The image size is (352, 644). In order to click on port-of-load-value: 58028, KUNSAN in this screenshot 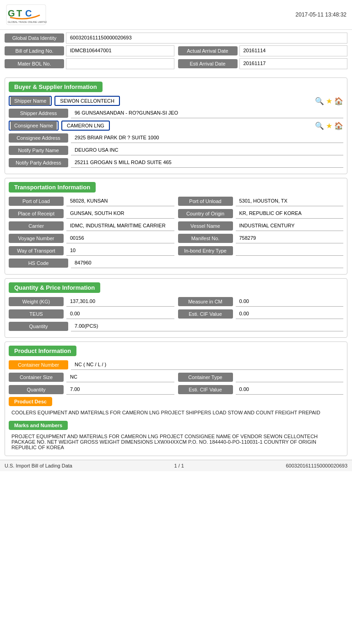, I will do `click(120, 201)`.